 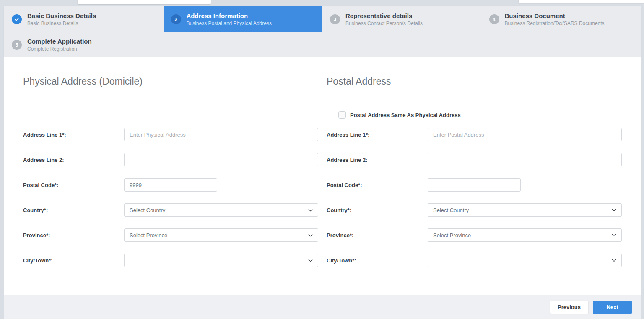 I want to click on physical-address-line-1-input, so click(x=221, y=135).